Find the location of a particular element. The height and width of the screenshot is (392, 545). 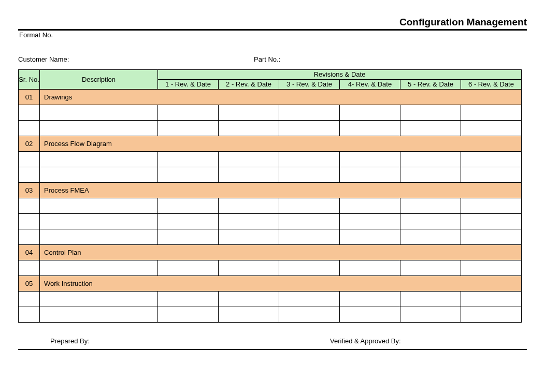

section-header-row: 04Control Plan is located at coordinates (270, 253).